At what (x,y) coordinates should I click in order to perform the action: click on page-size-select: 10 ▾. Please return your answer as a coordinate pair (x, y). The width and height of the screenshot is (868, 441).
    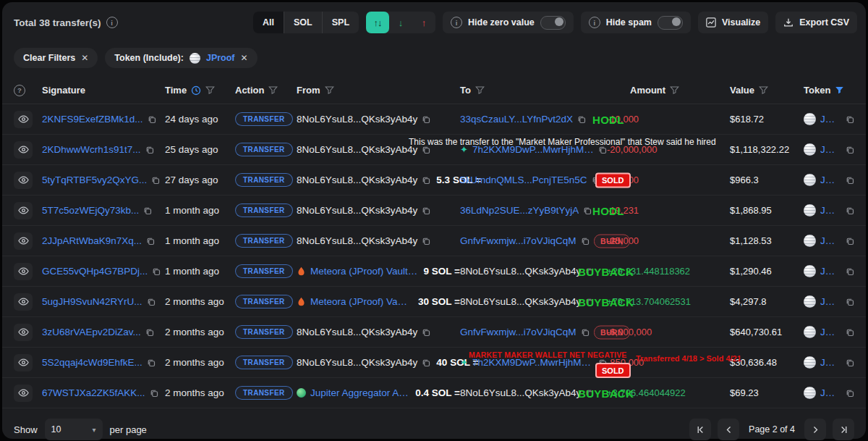
    Looking at the image, I should click on (74, 429).